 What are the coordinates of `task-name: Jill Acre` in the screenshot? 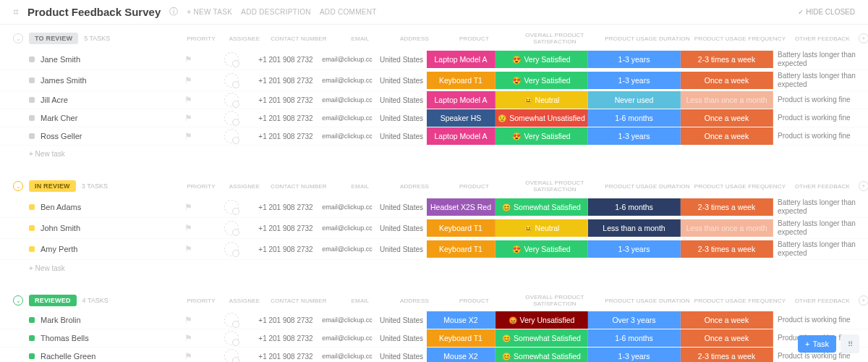 It's located at (54, 100).